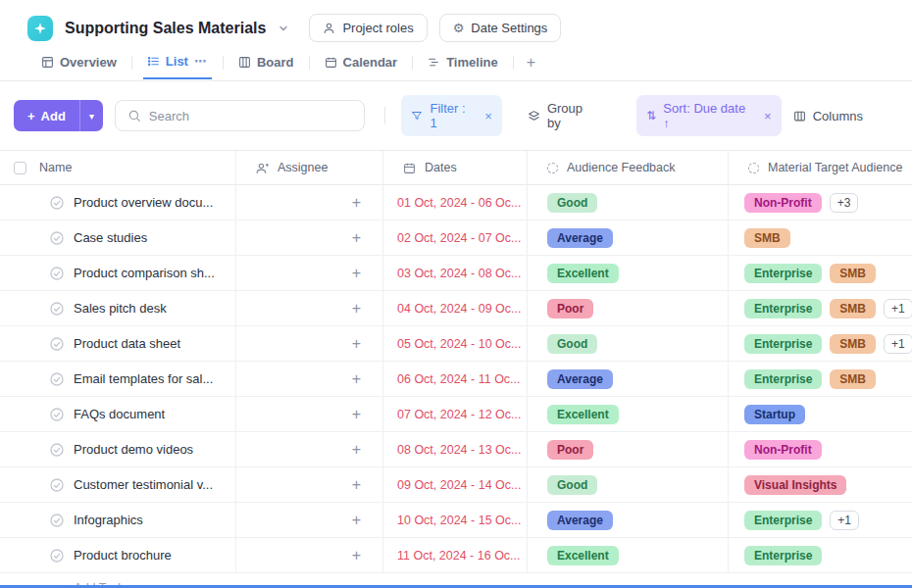 Image resolution: width=912 pixels, height=588 pixels. Describe the element at coordinates (795, 485) in the screenshot. I see `target-audience-badge: Visual Insights` at that location.